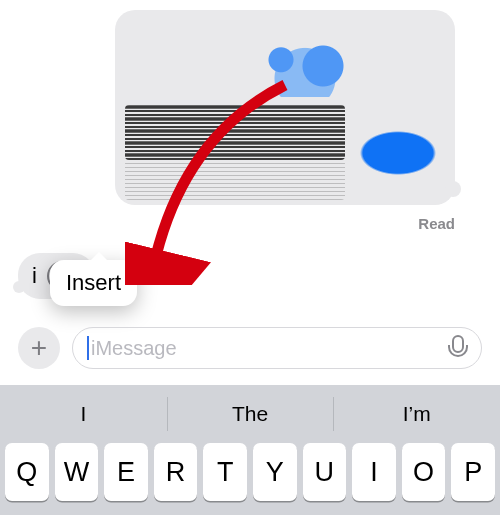  Describe the element at coordinates (39, 348) in the screenshot. I see `plus-icon: +` at that location.